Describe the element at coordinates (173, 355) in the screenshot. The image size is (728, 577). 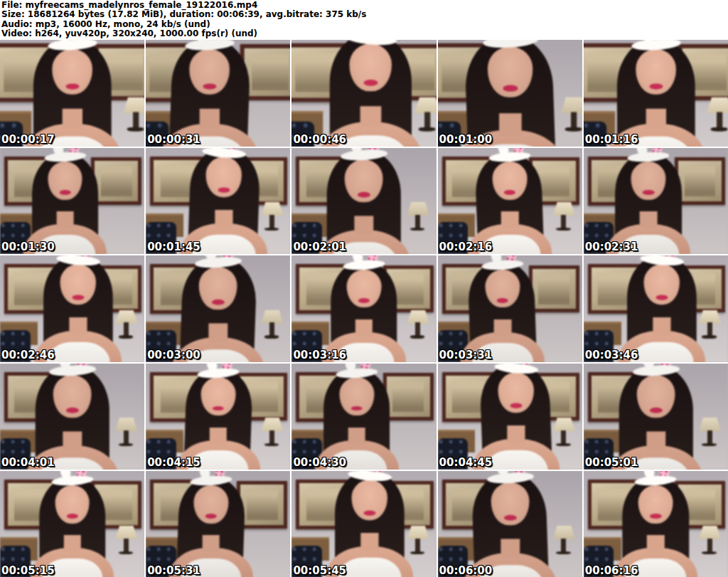
I see `timestamp-overlay: 00:03:00` at that location.